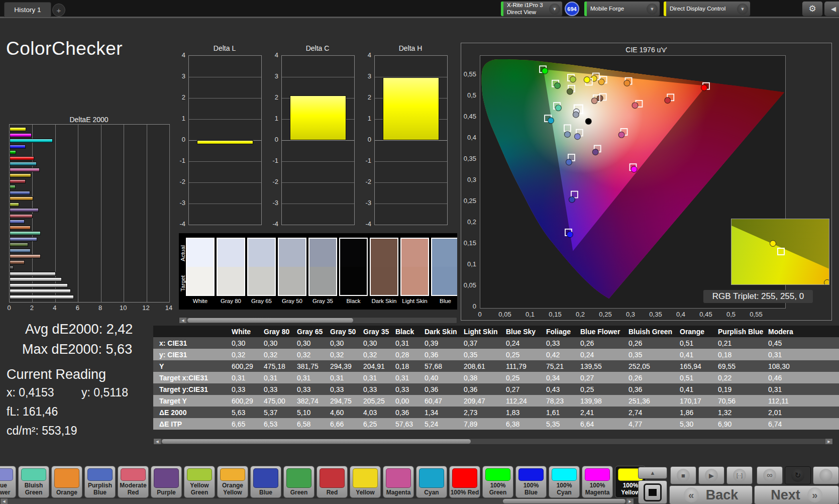 The width and height of the screenshot is (839, 504). Describe the element at coordinates (311, 389) in the screenshot. I see `table-cell: 0,33` at that location.